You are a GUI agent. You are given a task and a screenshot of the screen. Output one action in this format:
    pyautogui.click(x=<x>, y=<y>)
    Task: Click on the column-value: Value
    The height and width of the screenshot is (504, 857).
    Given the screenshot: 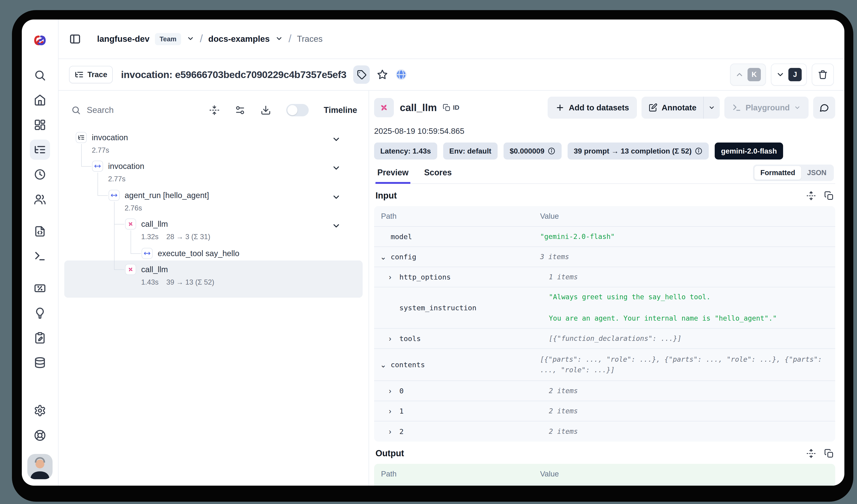 What is the action you would take?
    pyautogui.click(x=688, y=474)
    